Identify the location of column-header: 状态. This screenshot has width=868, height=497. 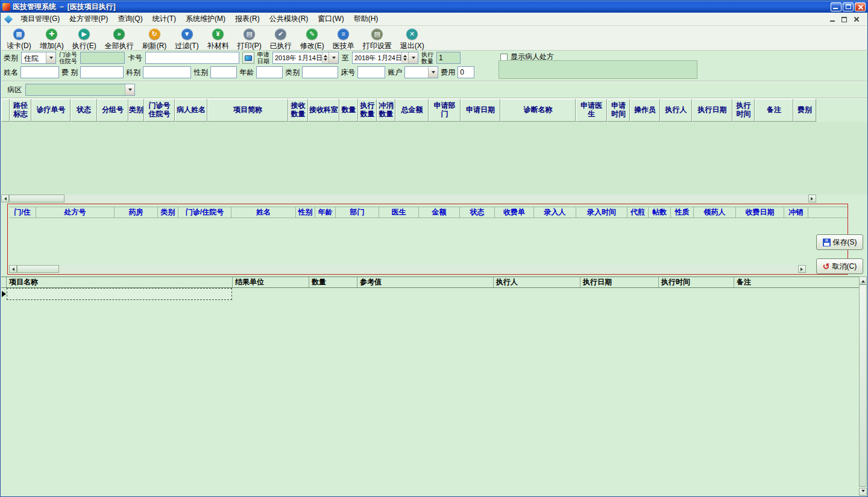
(84, 110).